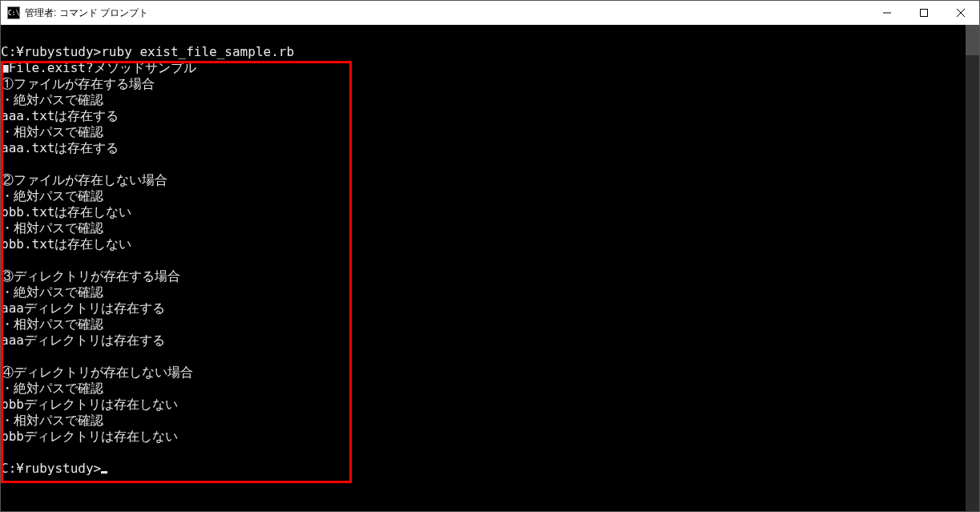 Image resolution: width=980 pixels, height=512 pixels. What do you see at coordinates (973, 40) in the screenshot?
I see `scrollbar-thumb` at bounding box center [973, 40].